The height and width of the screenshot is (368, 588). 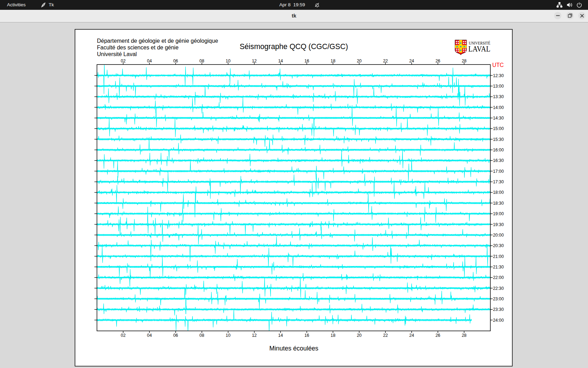 What do you see at coordinates (498, 214) in the screenshot?
I see `svg-text: 19:00` at bounding box center [498, 214].